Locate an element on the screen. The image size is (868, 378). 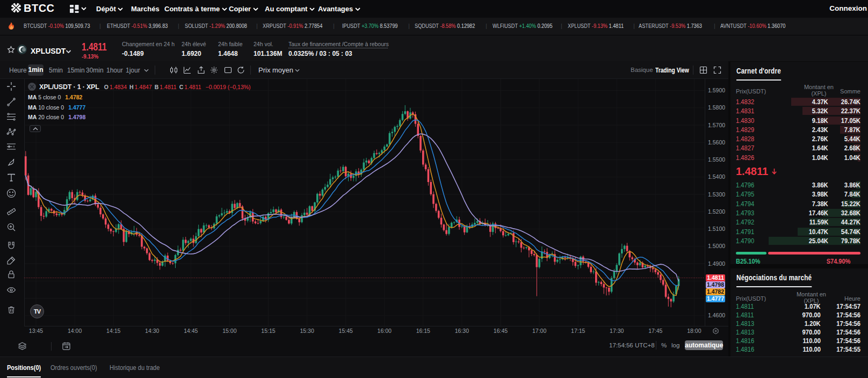
svg-text: 13:45 is located at coordinates (36, 331).